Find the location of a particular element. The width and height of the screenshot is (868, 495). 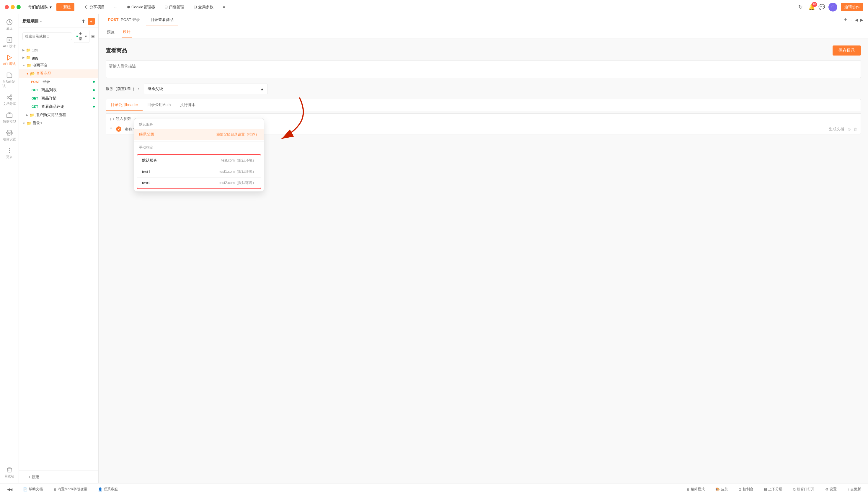

skin-button: 🎨 皮肤 is located at coordinates (722, 489).